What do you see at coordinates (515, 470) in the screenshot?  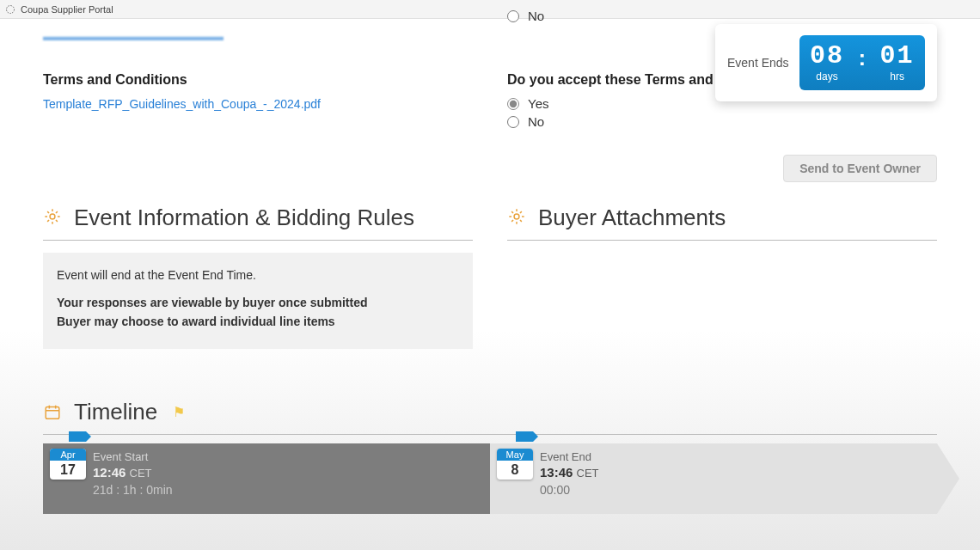 I see `timeline-end-day: 8` at bounding box center [515, 470].